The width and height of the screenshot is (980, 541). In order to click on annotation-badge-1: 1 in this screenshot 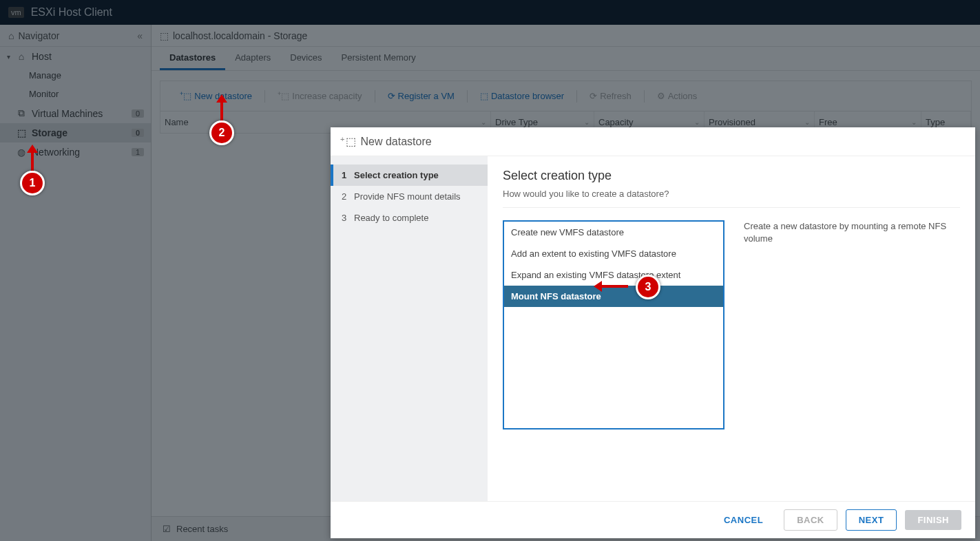, I will do `click(32, 183)`.